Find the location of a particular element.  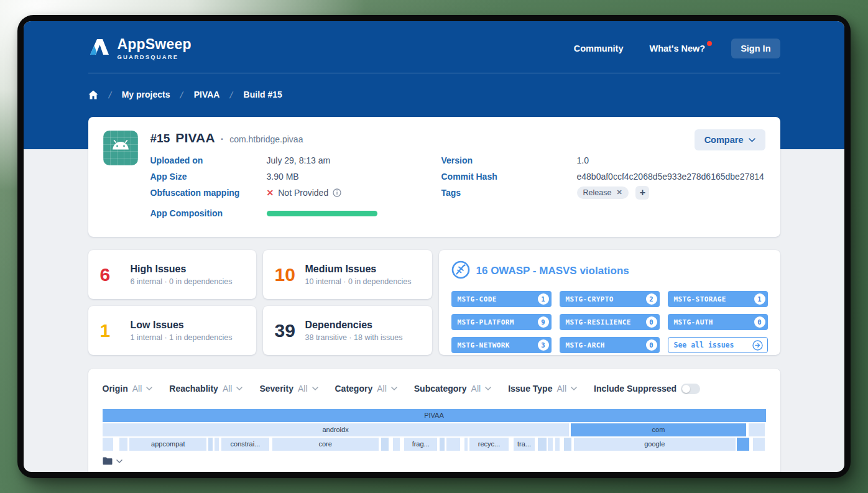

treemap-node-frag: frag... is located at coordinates (420, 444).